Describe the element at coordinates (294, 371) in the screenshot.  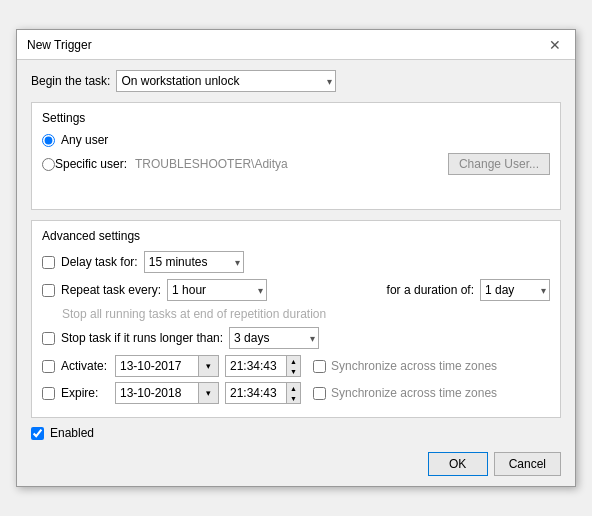
I see `activate-time-down: ▼` at that location.